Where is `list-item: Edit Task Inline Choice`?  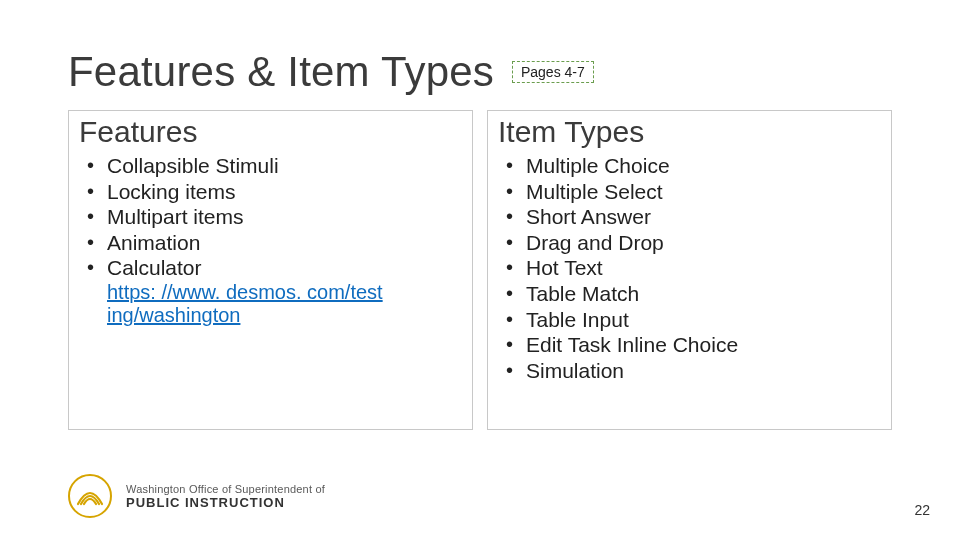 list-item: Edit Task Inline Choice is located at coordinates (704, 345).